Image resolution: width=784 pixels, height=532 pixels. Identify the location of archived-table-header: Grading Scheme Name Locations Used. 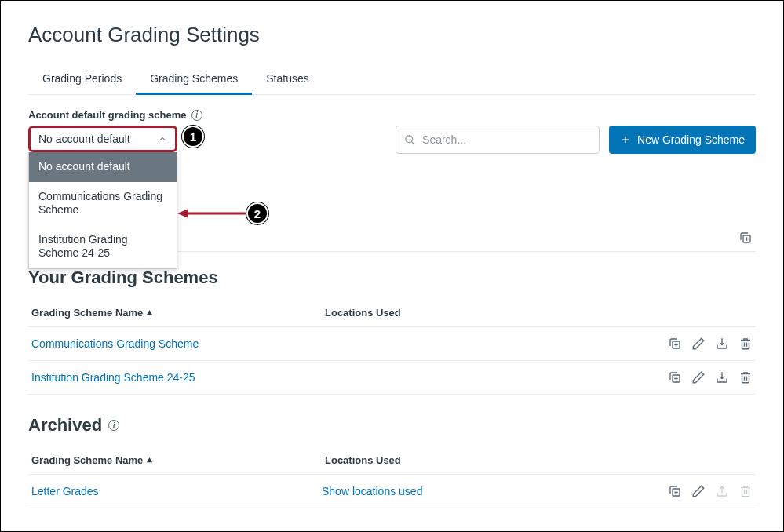
(392, 461).